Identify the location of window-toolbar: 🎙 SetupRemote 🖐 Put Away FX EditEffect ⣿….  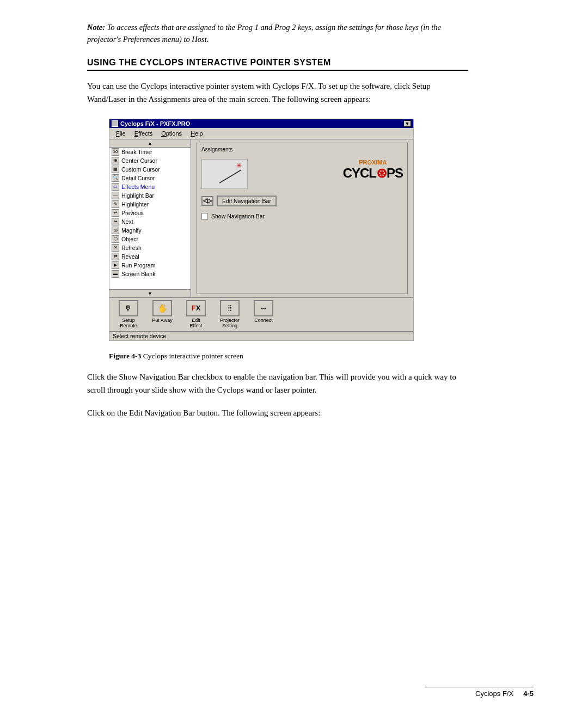
(261, 315).